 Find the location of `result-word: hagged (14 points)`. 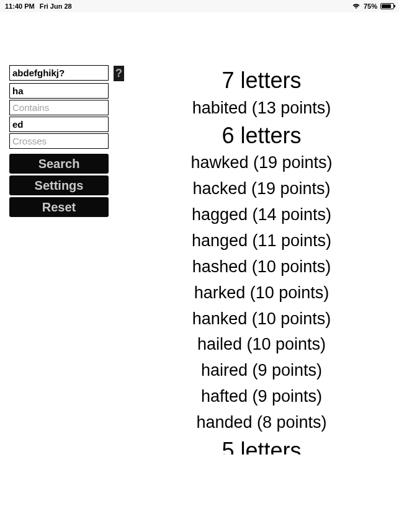

result-word: hagged (14 points) is located at coordinates (262, 215).